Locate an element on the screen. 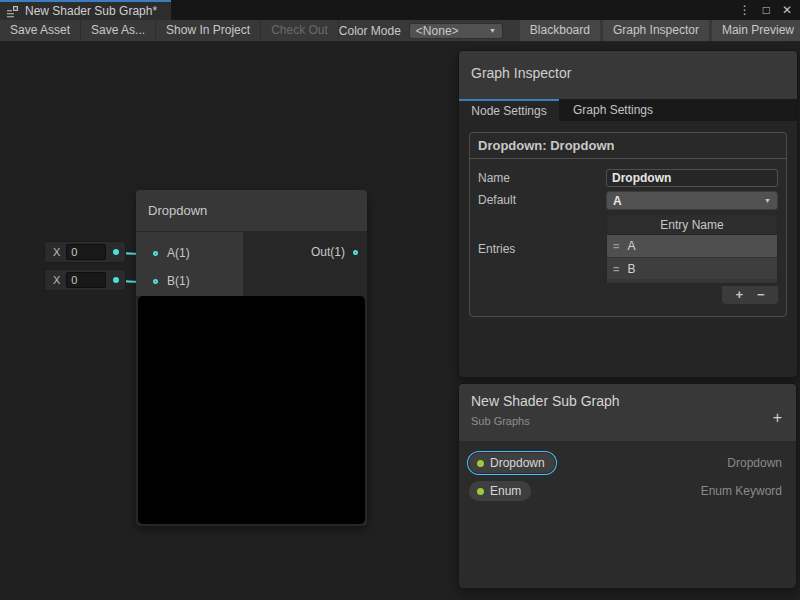 This screenshot has width=800, height=600. show-in-project-button: Show In Project is located at coordinates (208, 30).